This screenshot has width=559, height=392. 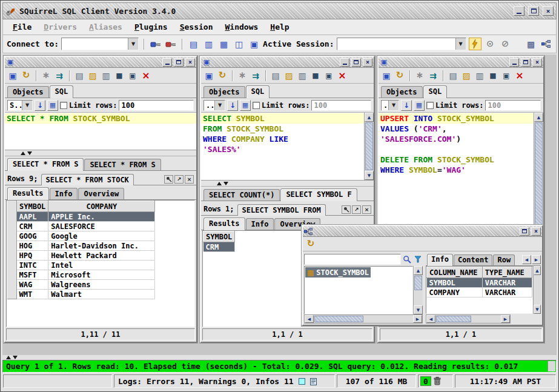 I want to click on active-session-combo: ▼, so click(x=402, y=44).